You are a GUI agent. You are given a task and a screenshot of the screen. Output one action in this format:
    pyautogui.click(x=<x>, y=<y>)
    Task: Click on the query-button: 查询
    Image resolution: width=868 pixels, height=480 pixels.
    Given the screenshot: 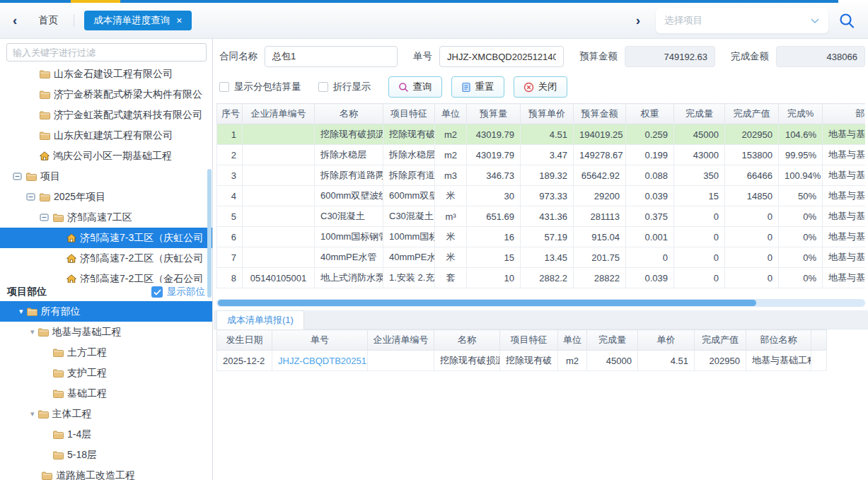 What is the action you would take?
    pyautogui.click(x=415, y=87)
    